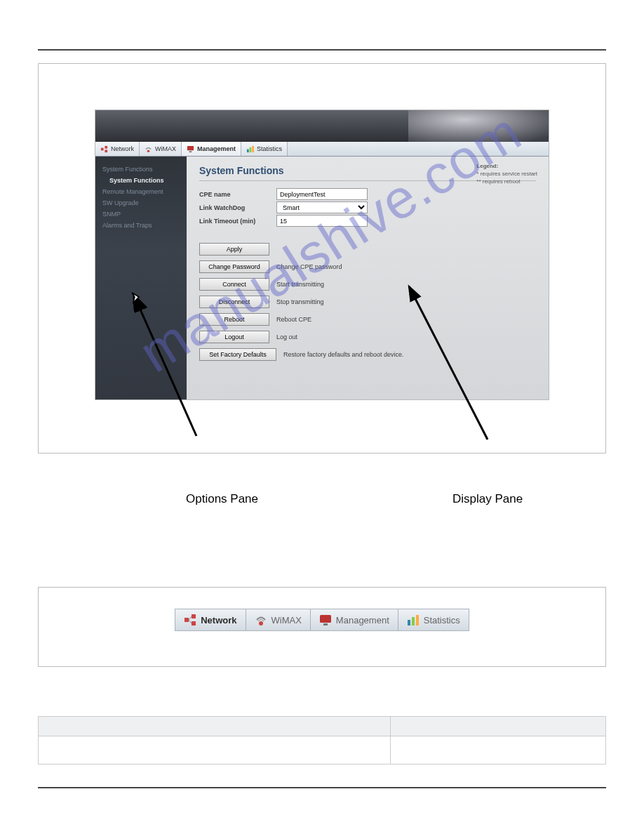 Image resolution: width=644 pixels, height=834 pixels. I want to click on timeout-input, so click(322, 220).